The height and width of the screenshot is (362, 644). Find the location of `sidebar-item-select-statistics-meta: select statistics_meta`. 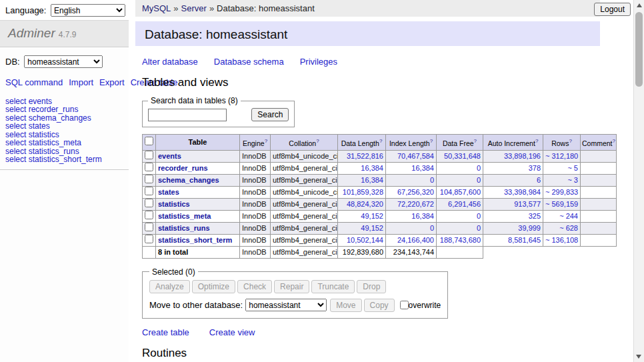

sidebar-item-select-statistics-meta: select statistics_meta is located at coordinates (64, 143).